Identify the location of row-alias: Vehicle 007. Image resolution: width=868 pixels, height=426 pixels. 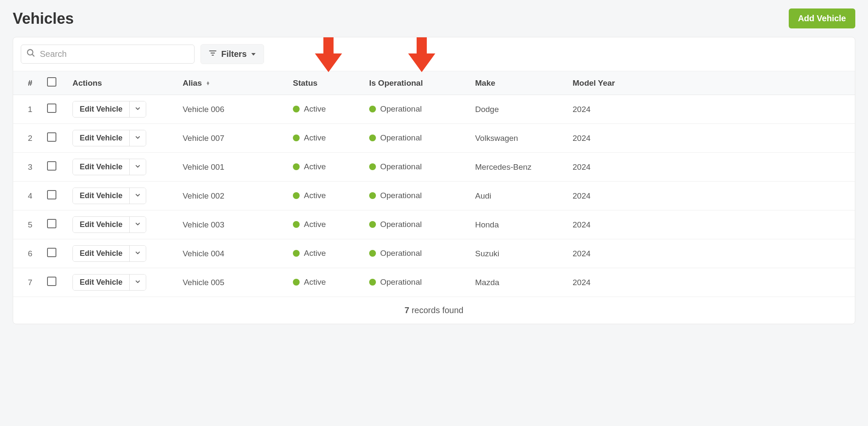
(234, 138).